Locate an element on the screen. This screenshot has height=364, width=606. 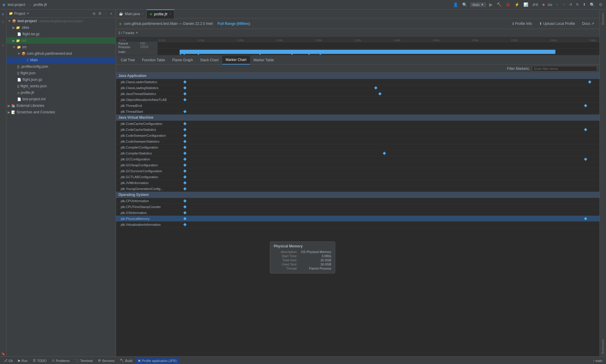
vtab-structure: Structure is located at coordinates (603, 19).